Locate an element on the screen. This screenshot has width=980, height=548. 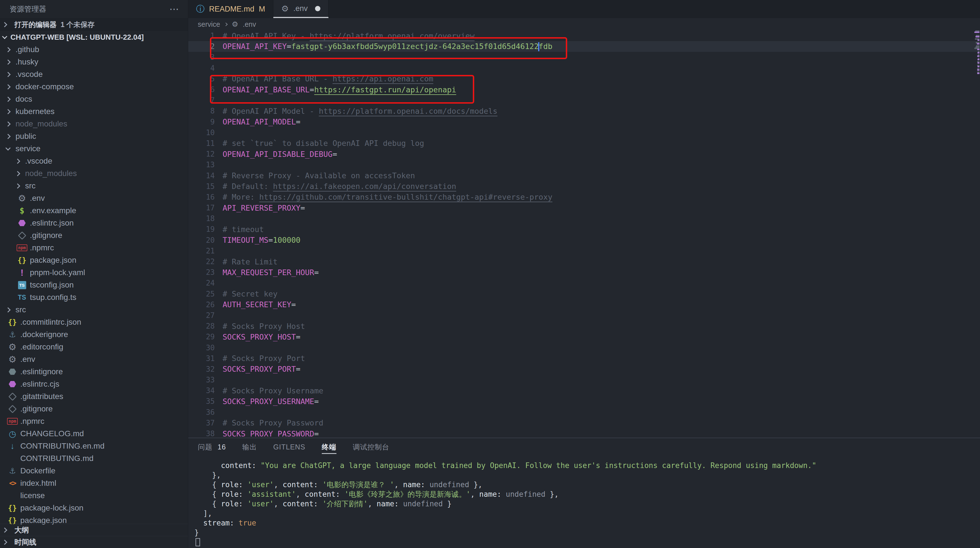
code-line-37: 37# Socks Proxy Password is located at coordinates (584, 423).